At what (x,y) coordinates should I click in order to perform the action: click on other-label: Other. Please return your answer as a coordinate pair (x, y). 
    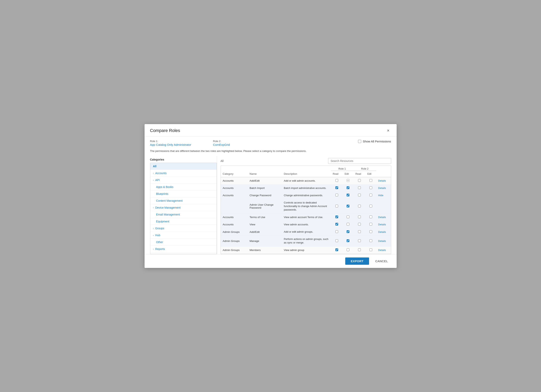
    Looking at the image, I should click on (160, 242).